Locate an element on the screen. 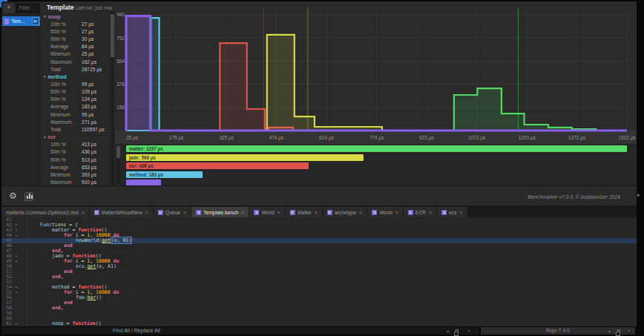 The image size is (644, 336). plugin-toolbar: ⚙ Benchmarker v7.3.0, © boatbomber 2024 is located at coordinates (319, 196).